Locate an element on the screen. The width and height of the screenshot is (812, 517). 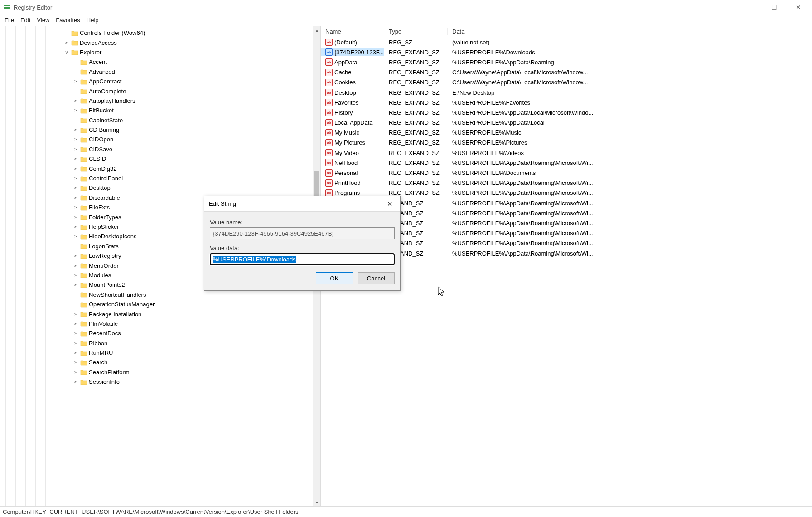
expand-icon: v is located at coordinates (67, 53).